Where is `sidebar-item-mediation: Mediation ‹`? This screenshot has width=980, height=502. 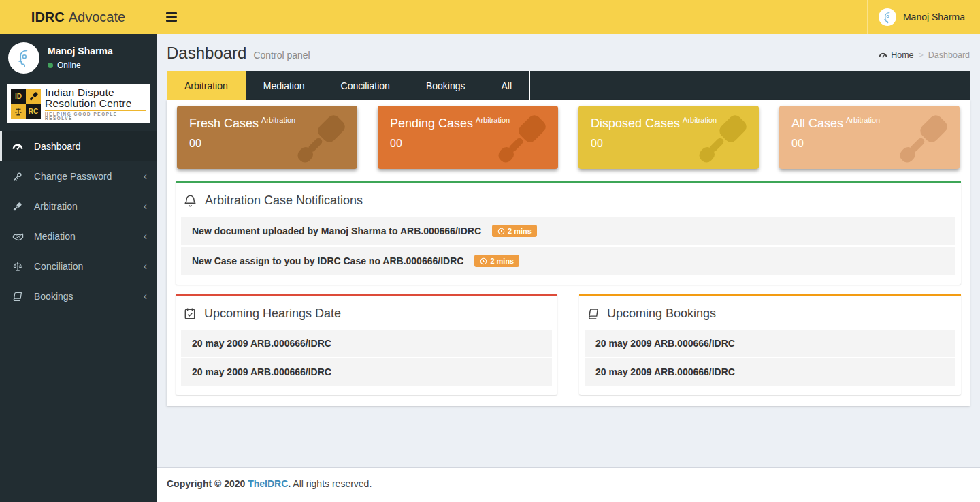
sidebar-item-mediation: Mediation ‹ is located at coordinates (78, 236).